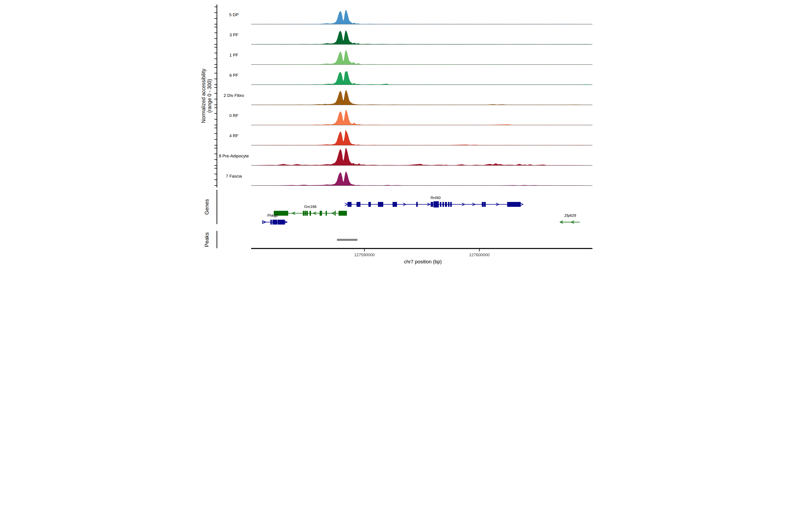  What do you see at coordinates (347, 240) in the screenshot?
I see `peaks-panel` at bounding box center [347, 240].